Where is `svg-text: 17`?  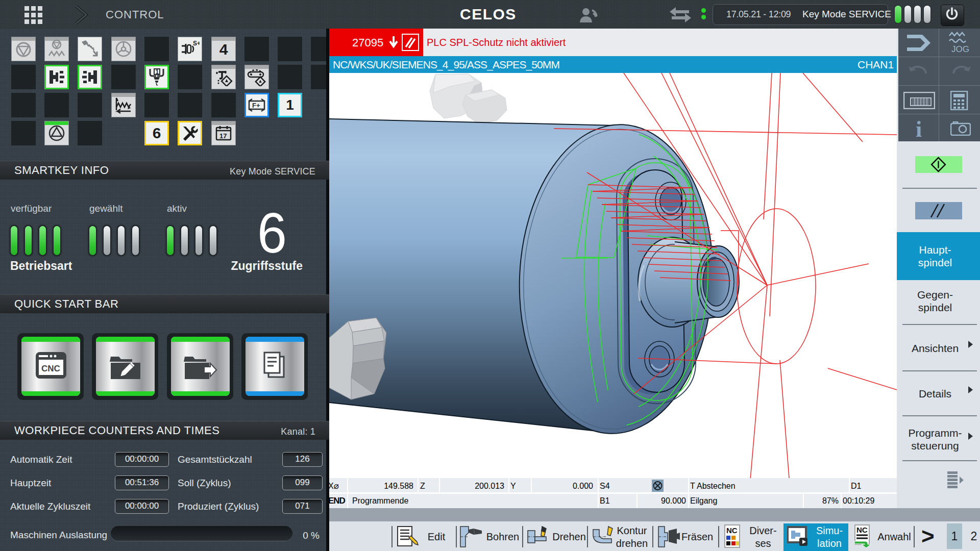
svg-text: 17 is located at coordinates (223, 136).